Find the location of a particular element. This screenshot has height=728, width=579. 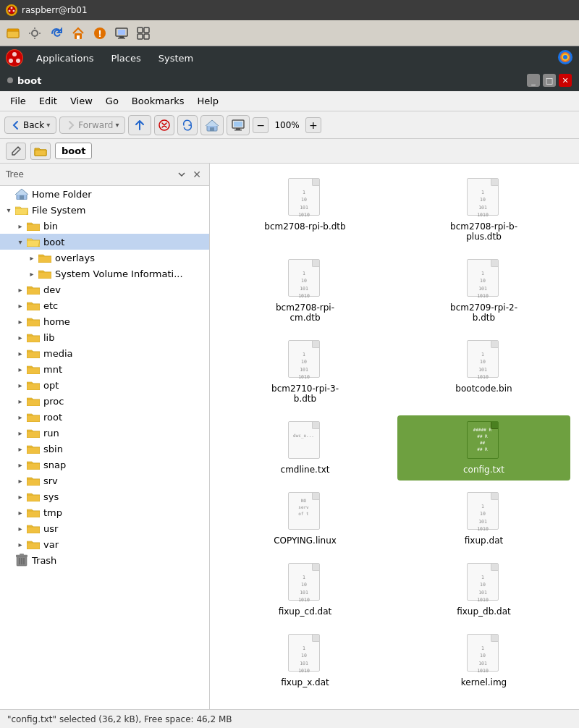

maximize-button: □ is located at coordinates (549, 80).